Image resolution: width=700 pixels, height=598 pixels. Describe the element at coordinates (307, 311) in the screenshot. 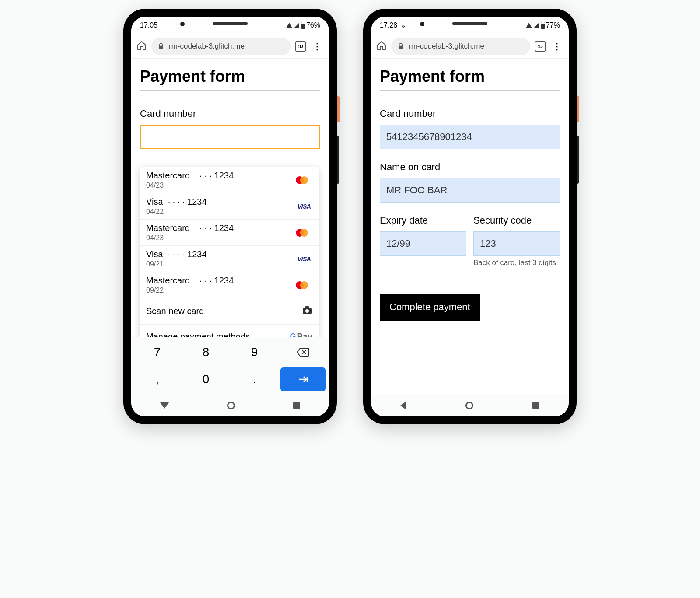

I see `camera-icon` at that location.